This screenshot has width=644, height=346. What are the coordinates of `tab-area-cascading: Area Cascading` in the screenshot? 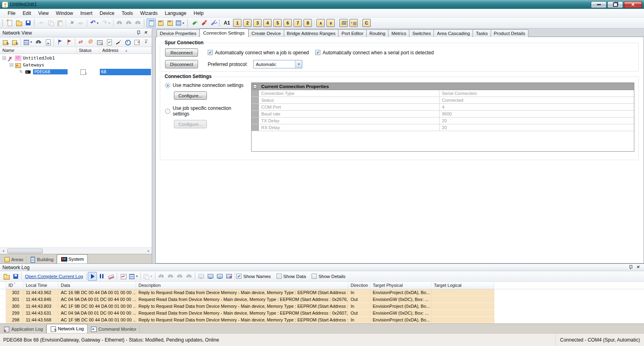 It's located at (453, 33).